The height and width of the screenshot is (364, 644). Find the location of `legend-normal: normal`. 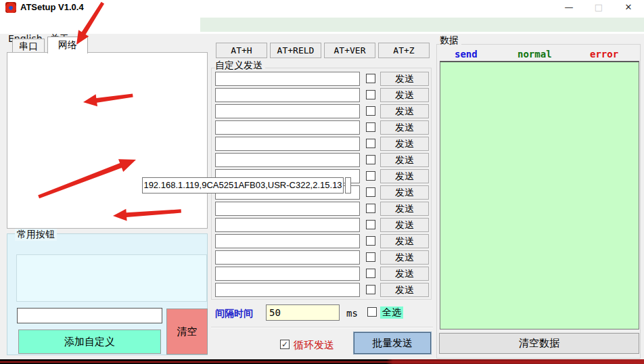

legend-normal: normal is located at coordinates (534, 54).